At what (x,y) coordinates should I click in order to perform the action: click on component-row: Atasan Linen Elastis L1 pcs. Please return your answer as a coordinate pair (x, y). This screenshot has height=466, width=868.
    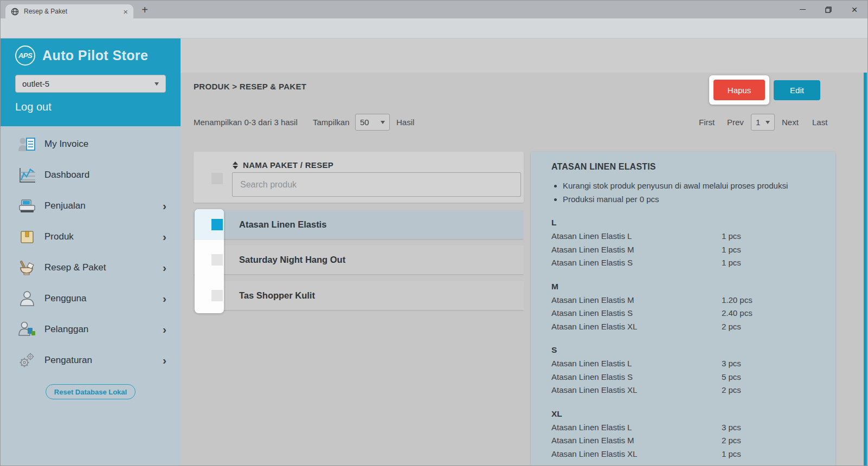
    Looking at the image, I should click on (685, 236).